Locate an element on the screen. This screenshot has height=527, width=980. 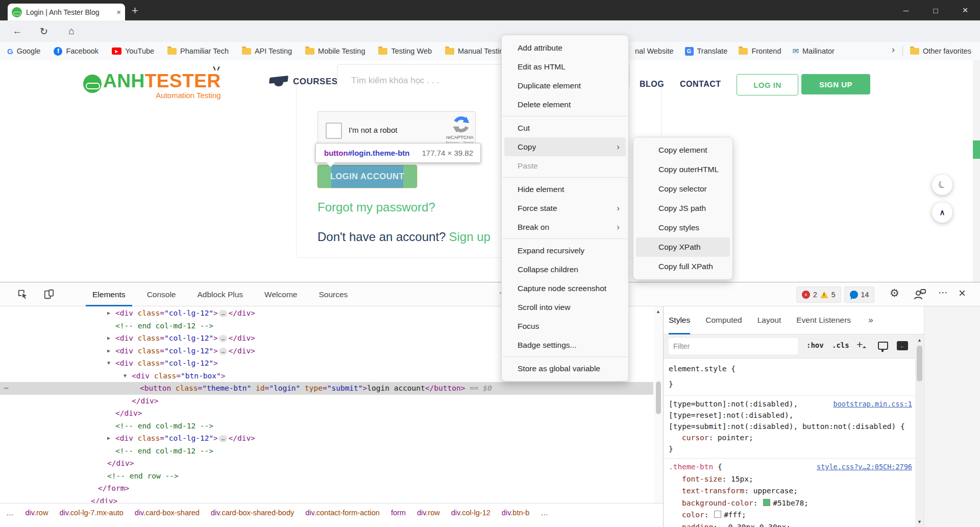
inspect-element-icon is located at coordinates (22, 294).